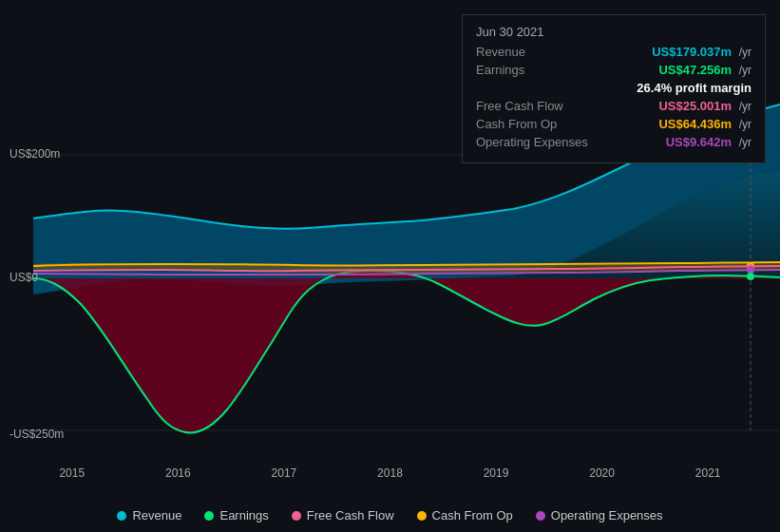  Describe the element at coordinates (157, 515) in the screenshot. I see `legend-label-revenue: Revenue` at that location.